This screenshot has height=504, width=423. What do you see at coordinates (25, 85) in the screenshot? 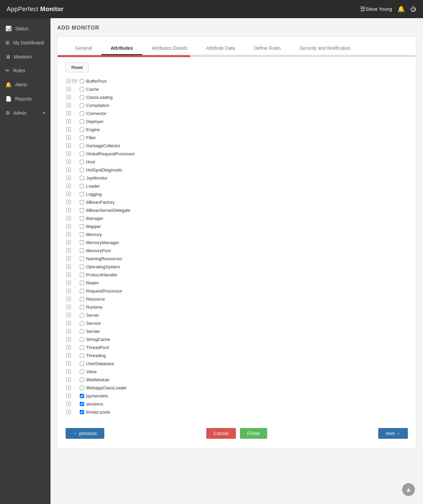
I see `sidebar-item-alerts: 🔔 Alerts` at bounding box center [25, 85].